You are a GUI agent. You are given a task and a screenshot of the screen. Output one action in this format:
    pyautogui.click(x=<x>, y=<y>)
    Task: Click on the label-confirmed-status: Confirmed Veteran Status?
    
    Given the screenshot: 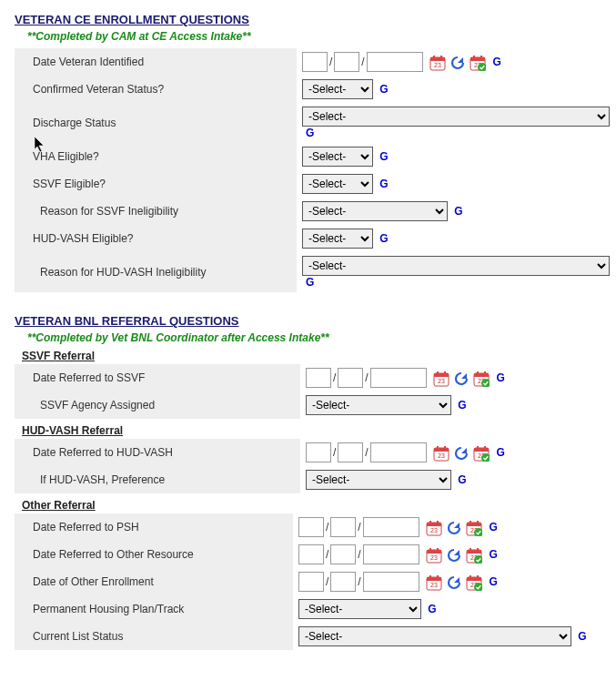 What is the action you would take?
    pyautogui.click(x=156, y=89)
    